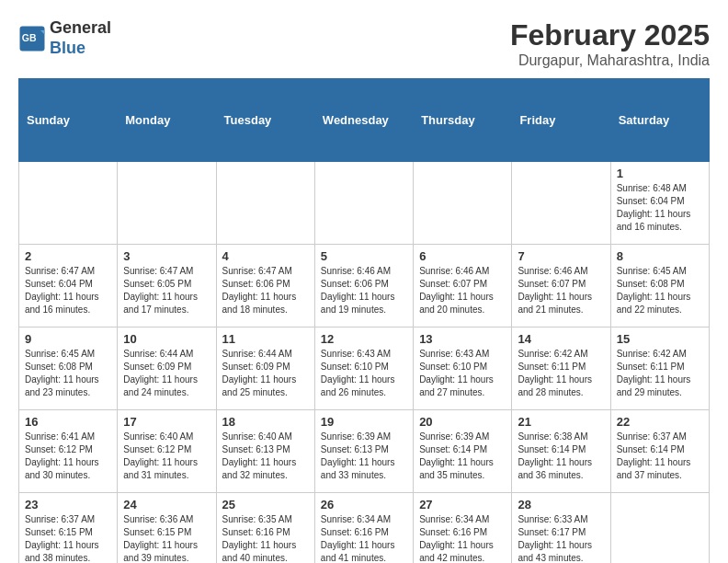 Image resolution: width=728 pixels, height=563 pixels. I want to click on day-info: Sunrise: 6:39 AM Sunset: 6:14 PM Dayligh…, so click(462, 456).